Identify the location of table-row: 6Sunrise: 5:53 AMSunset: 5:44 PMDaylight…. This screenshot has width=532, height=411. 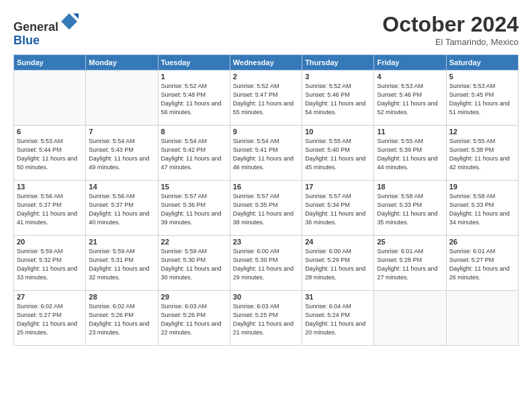
(50, 152).